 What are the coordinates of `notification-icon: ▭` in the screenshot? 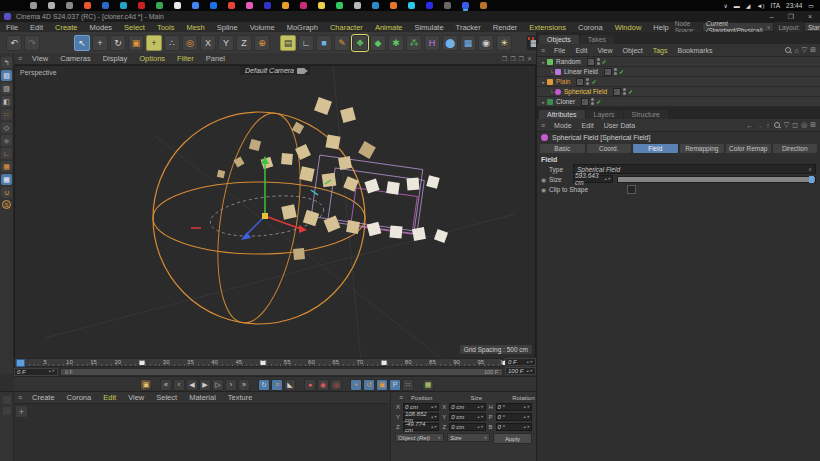 It's located at (811, 6).